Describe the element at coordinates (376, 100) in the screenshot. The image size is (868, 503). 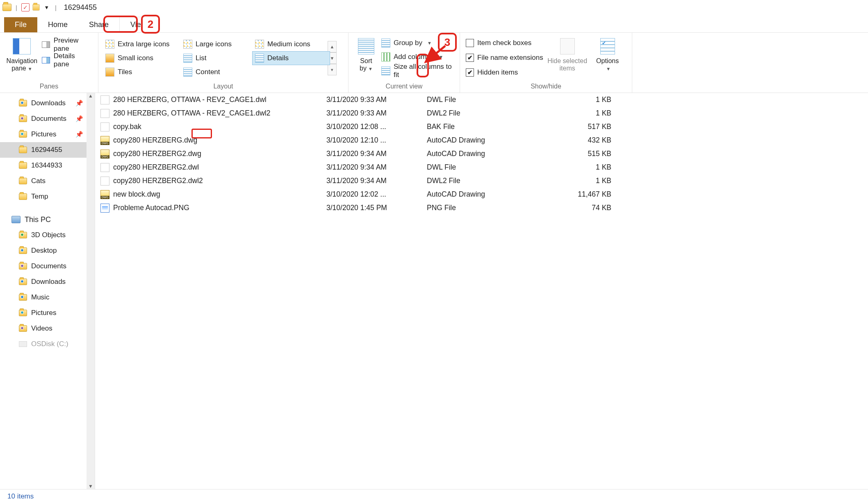
I see `file-date: 3/11/2020 9:33 AM` at that location.